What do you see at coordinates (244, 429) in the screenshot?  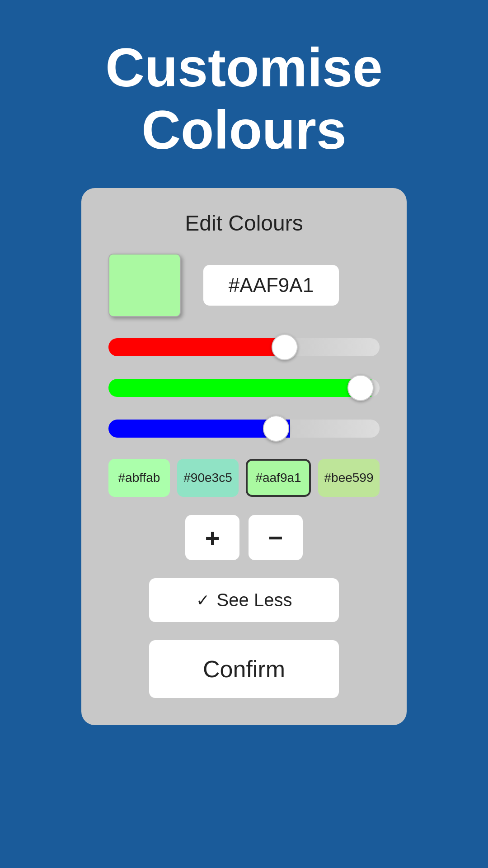 I see `blue-slider-wrapper` at bounding box center [244, 429].